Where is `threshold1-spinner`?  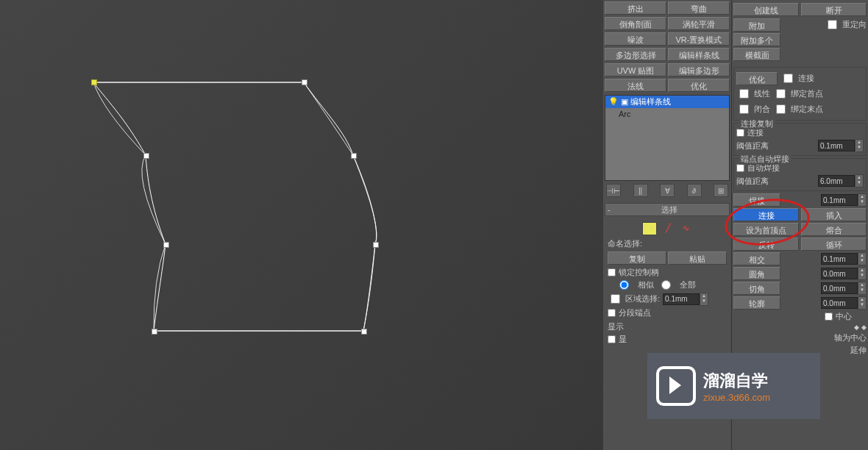
threshold1-spinner is located at coordinates (836, 146).